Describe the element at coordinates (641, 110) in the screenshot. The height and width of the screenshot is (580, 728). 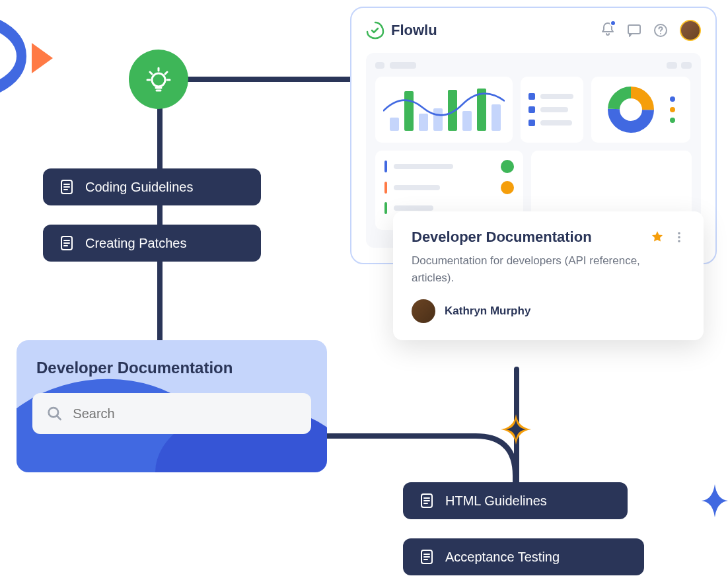
I see `widget-donut` at that location.